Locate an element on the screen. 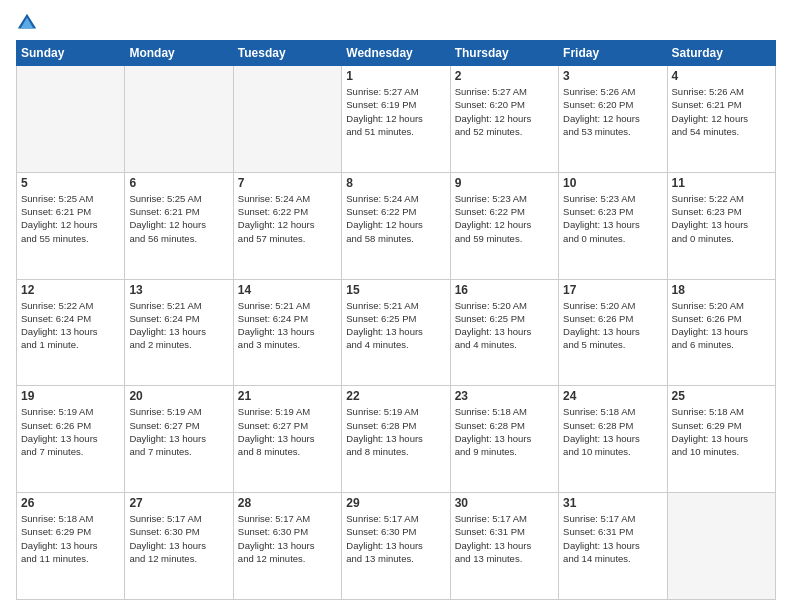  calendar-cell: 24Sunrise: 5:18 AM Sunset: 6:28 PM Dayli… is located at coordinates (613, 440).